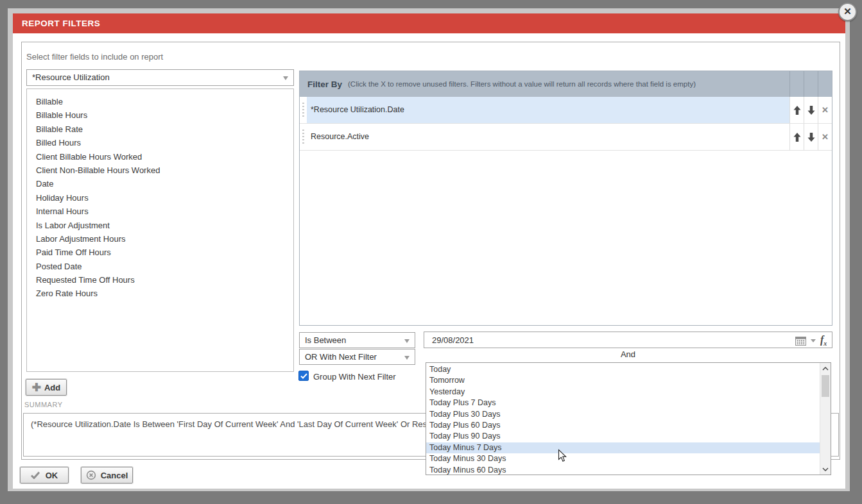 The height and width of the screenshot is (504, 862). Describe the element at coordinates (114, 476) in the screenshot. I see `cancel-button-label: Cancel` at that location.